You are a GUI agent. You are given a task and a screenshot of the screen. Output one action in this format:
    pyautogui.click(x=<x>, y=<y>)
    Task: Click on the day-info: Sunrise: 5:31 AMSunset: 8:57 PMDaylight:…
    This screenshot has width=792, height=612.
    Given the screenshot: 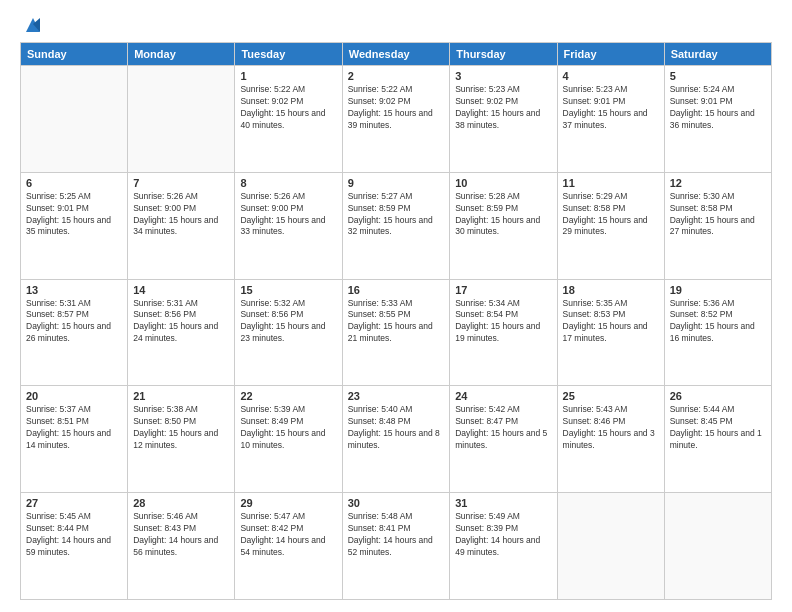 What is the action you would take?
    pyautogui.click(x=74, y=322)
    